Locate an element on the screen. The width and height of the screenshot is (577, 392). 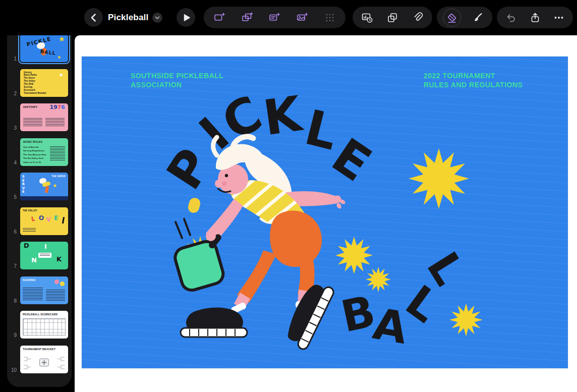
slide-number: 9 is located at coordinates (14, 335).